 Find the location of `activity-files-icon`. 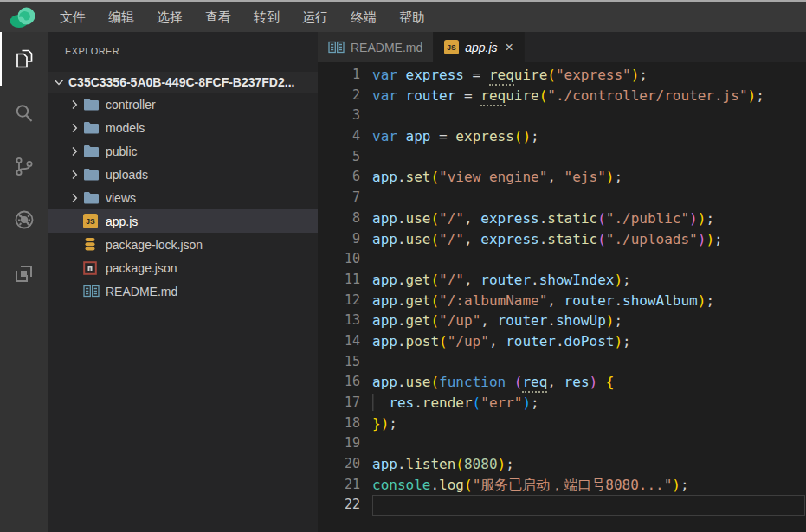

activity-files-icon is located at coordinates (24, 59).